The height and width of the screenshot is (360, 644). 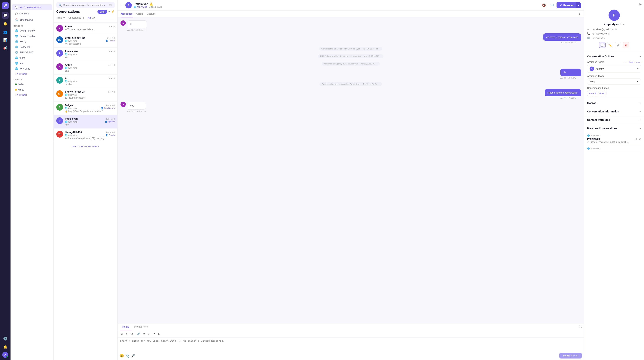 I want to click on bold-button: B, so click(x=122, y=334).